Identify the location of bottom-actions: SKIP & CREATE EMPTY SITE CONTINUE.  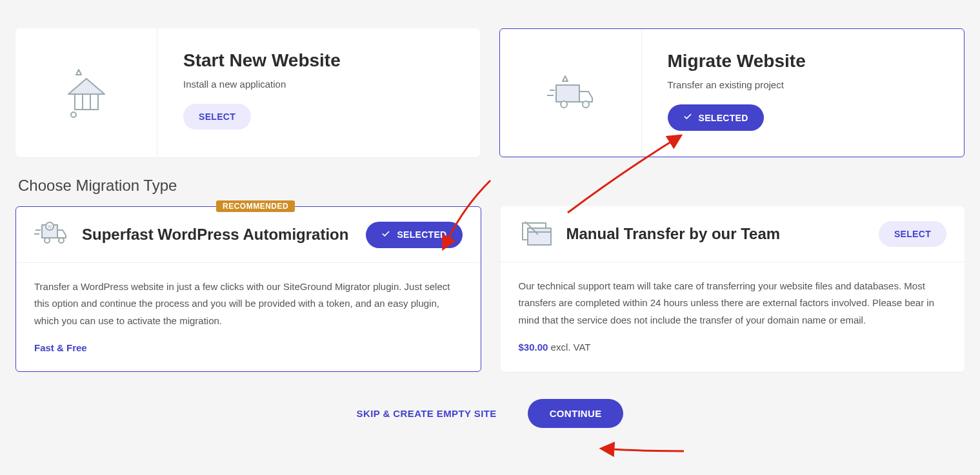
(490, 414).